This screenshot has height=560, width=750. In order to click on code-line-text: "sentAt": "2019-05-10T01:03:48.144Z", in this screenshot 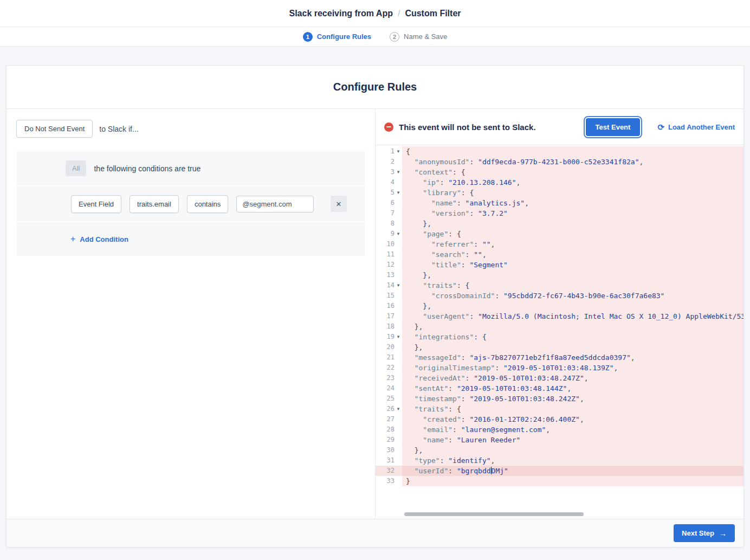, I will do `click(573, 388)`.